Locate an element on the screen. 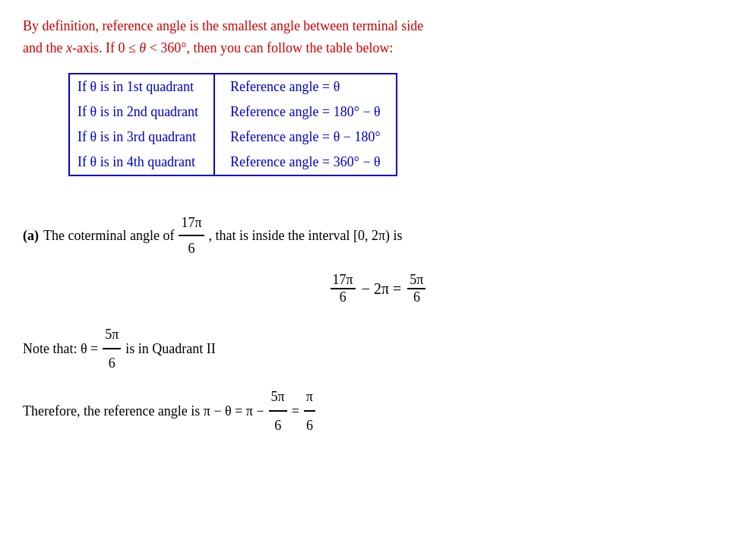 This screenshot has width=756, height=534. note-numerator: 5π is located at coordinates (112, 335).